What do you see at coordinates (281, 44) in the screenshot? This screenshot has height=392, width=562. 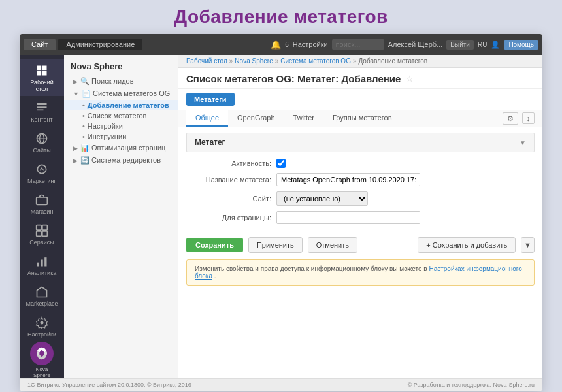 I see `top-bar: Сайт Администрирование 🔔 6 Настройки Але…` at bounding box center [281, 44].